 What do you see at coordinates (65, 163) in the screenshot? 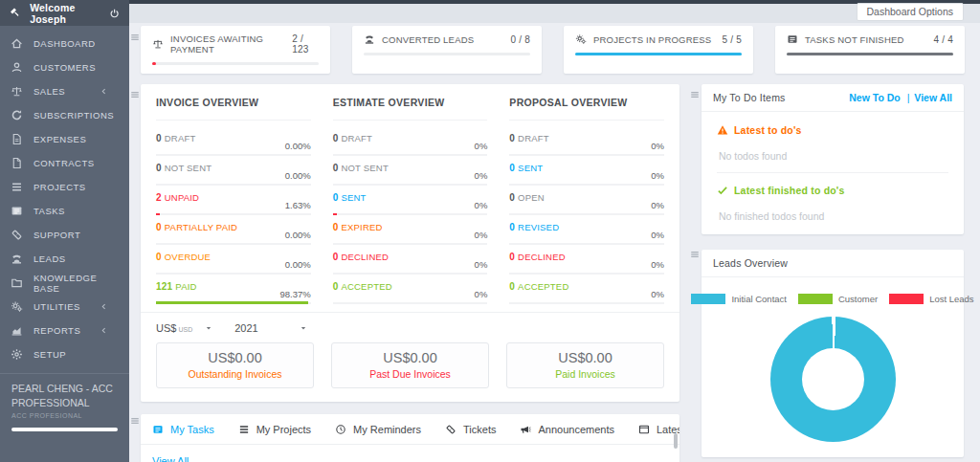
I see `sidebar-item-contracts: CONTRACTS` at bounding box center [65, 163].